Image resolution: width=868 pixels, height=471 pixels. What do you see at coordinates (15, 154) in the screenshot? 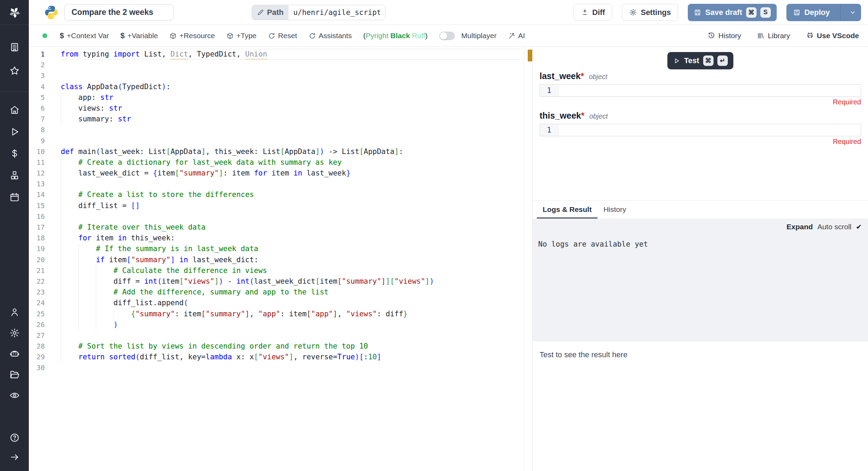
I see `sidebar-item-dollar-icon` at bounding box center [15, 154].